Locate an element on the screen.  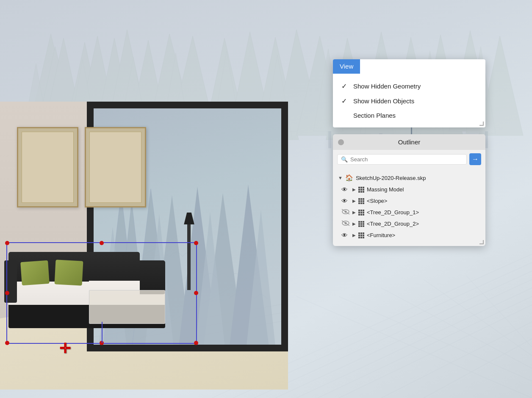
check-show-hidden-objects: ✓ is located at coordinates (346, 101).